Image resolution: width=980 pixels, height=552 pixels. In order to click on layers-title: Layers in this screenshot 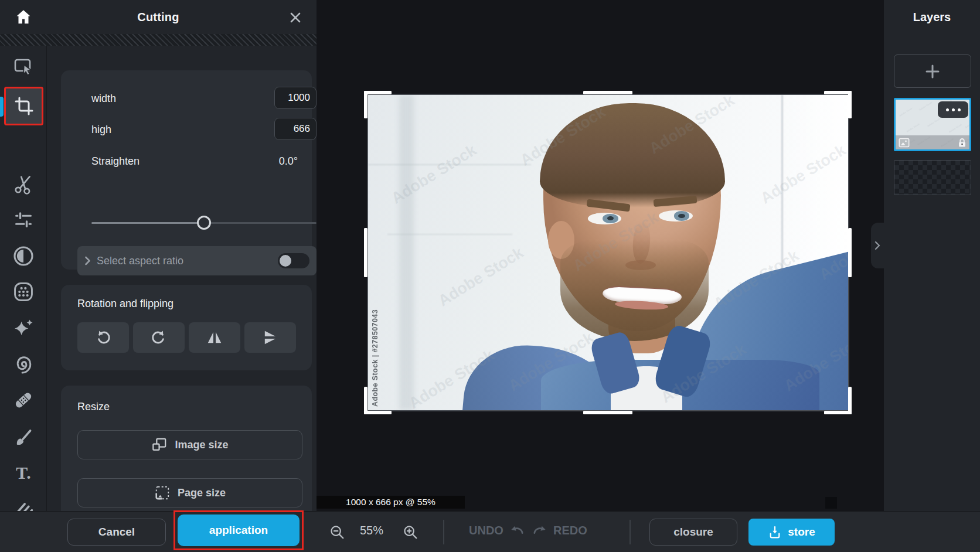, I will do `click(932, 17)`.